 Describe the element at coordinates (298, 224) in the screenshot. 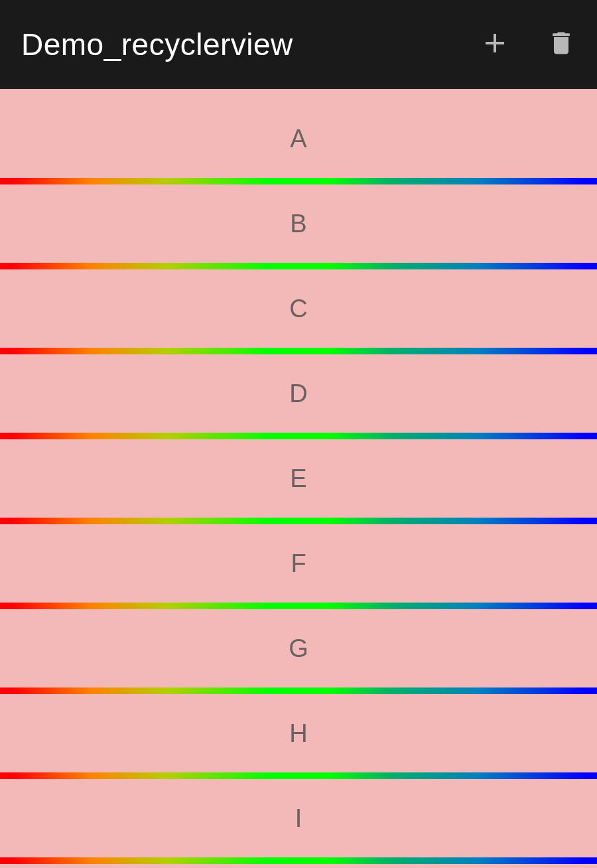

I see `list-item-label: B` at that location.